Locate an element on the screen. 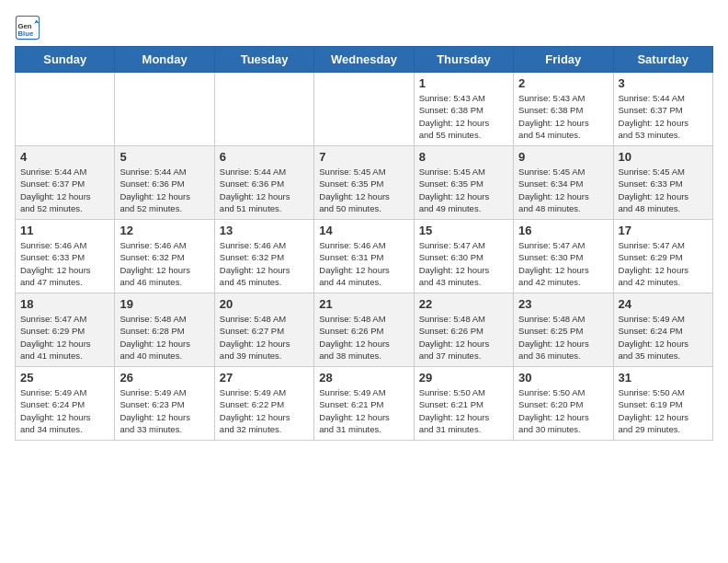  day-info: Sunrise: 5:47 AMSunset: 6:30 PMDaylight:… is located at coordinates (463, 263).